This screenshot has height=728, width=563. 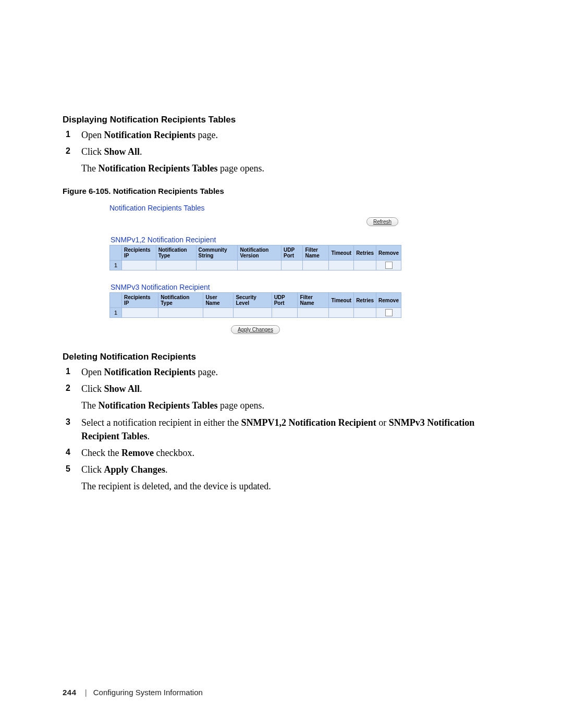 What do you see at coordinates (260, 253) in the screenshot?
I see `col-header: Notification Version` at bounding box center [260, 253].